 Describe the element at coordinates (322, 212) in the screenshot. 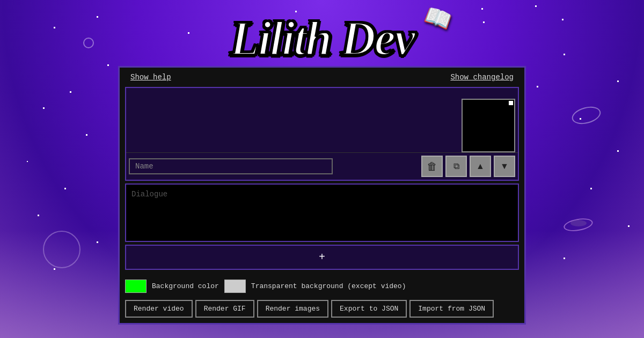

I see `dialogue-area` at that location.